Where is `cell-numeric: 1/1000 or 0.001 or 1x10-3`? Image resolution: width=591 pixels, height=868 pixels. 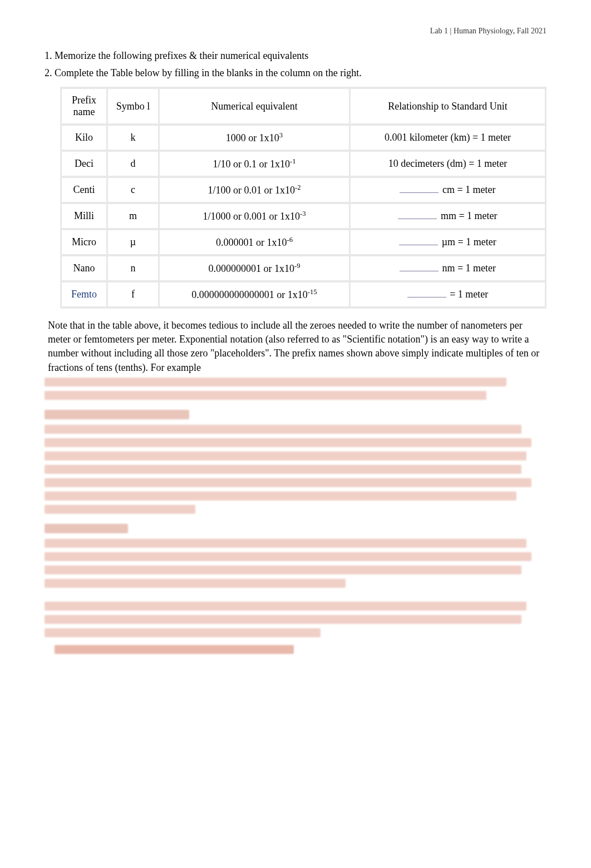
cell-numeric: 1/1000 or 0.001 or 1x10-3 is located at coordinates (254, 216).